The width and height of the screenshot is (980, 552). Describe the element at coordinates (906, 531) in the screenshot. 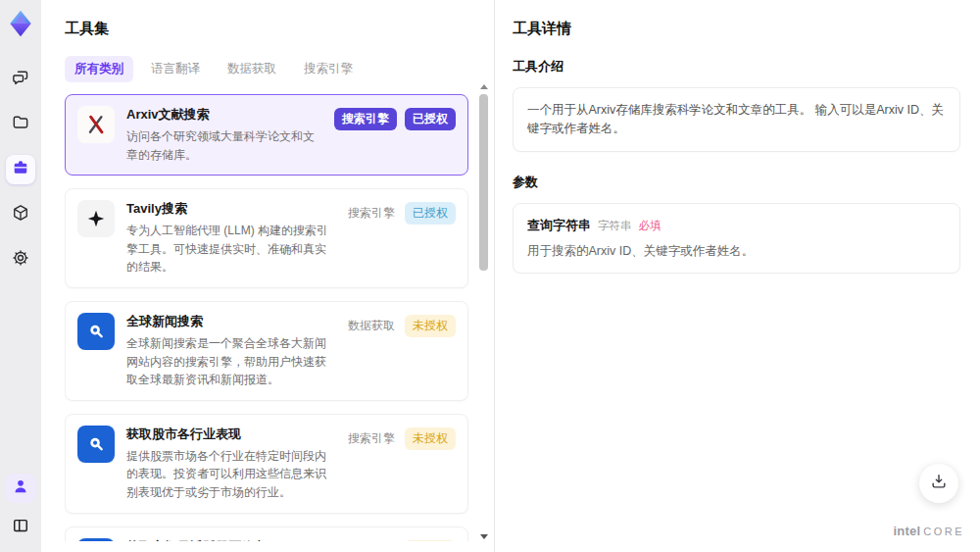

I see `intel-logo-text: intel` at that location.